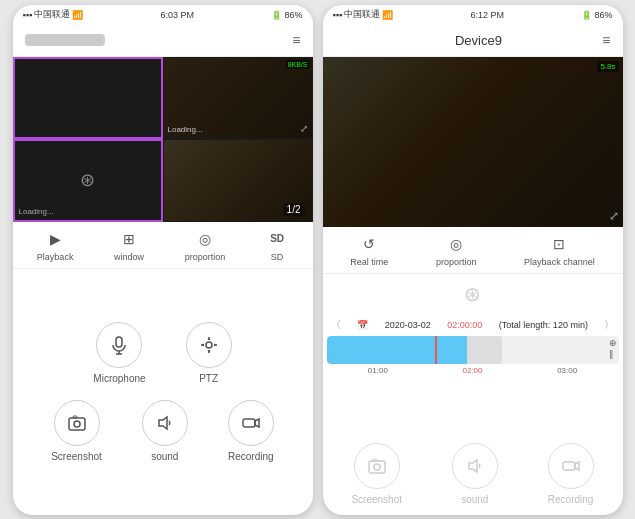 The height and width of the screenshot is (519, 635). What do you see at coordinates (478, 40) in the screenshot?
I see `device-title: Device9` at bounding box center [478, 40].